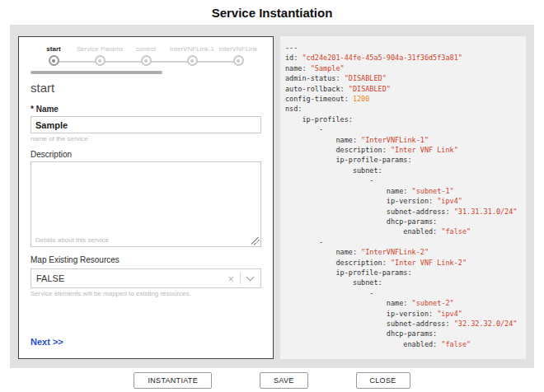 This screenshot has width=544, height=392. What do you see at coordinates (383, 380) in the screenshot?
I see `close-button: CLOSE` at bounding box center [383, 380].